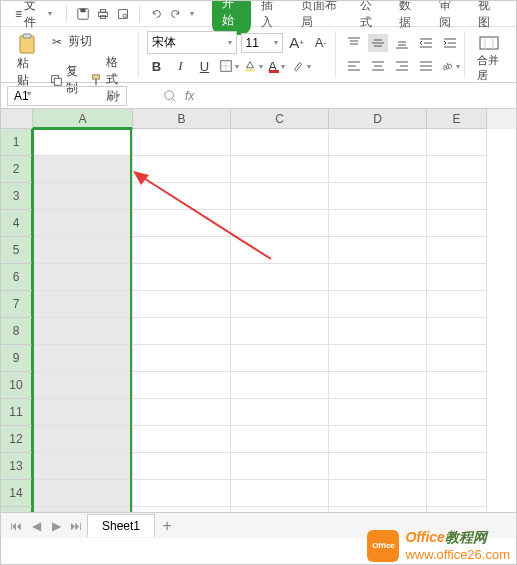 This screenshot has width=517, height=565. I want to click on redo-icon, so click(176, 14).